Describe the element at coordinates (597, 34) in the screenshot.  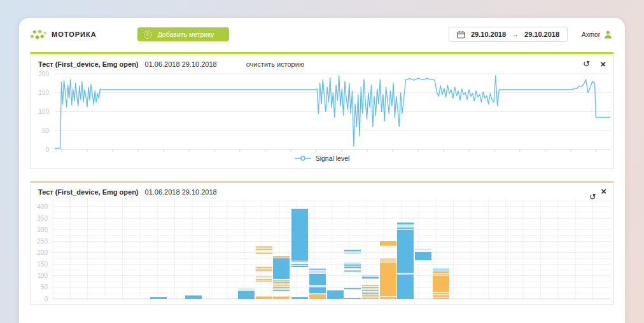
I see `user-menu: Axmor` at that location.